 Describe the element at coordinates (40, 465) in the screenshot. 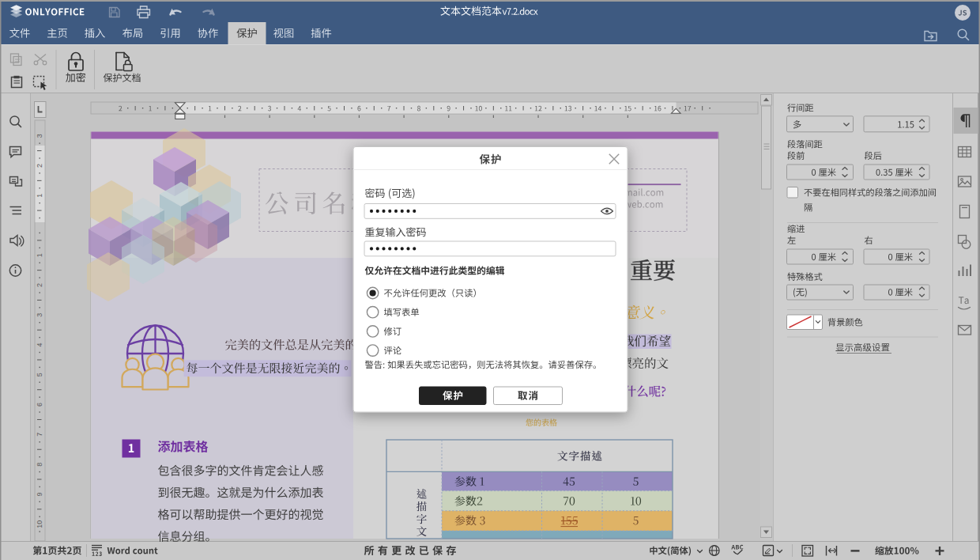

I see `svg-text: 8` at that location.